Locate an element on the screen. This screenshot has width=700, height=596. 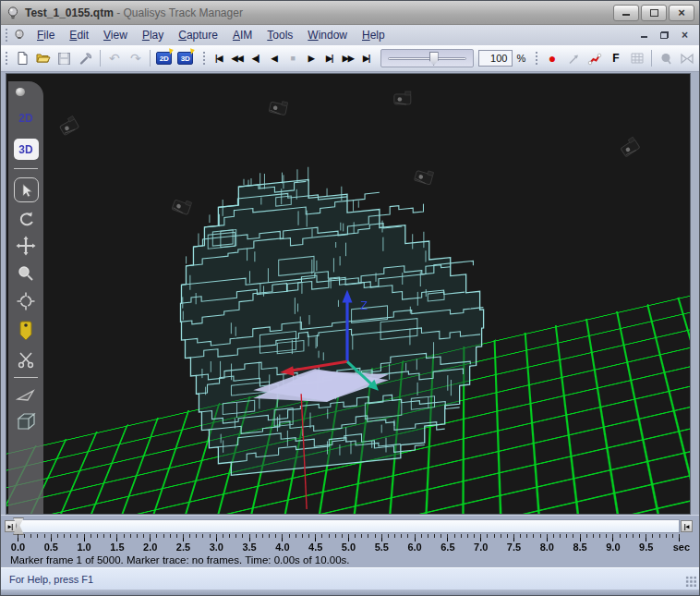
mode-2d-button: 2D is located at coordinates (26, 118).